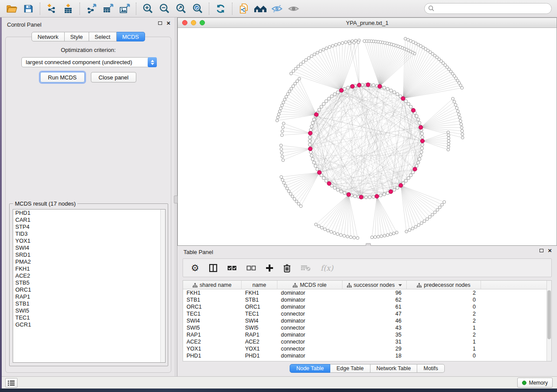  What do you see at coordinates (375, 328) in the screenshot?
I see `table-cell: 43` at bounding box center [375, 328].